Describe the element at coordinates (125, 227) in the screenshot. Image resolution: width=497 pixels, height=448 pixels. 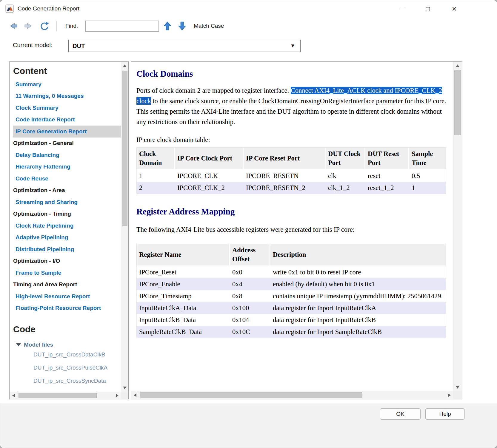
I see `sidebar-vertical-scrollbar` at that location.